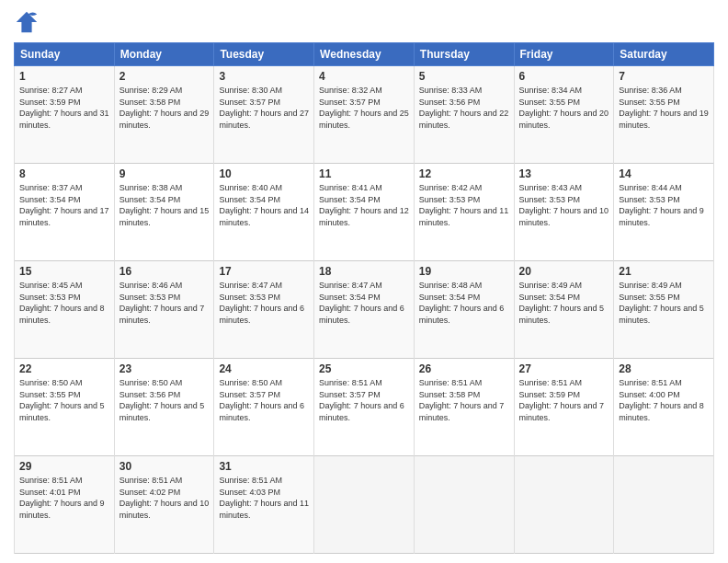 The width and height of the screenshot is (728, 563). Describe the element at coordinates (364, 369) in the screenshot. I see `day-number: 25` at that location.